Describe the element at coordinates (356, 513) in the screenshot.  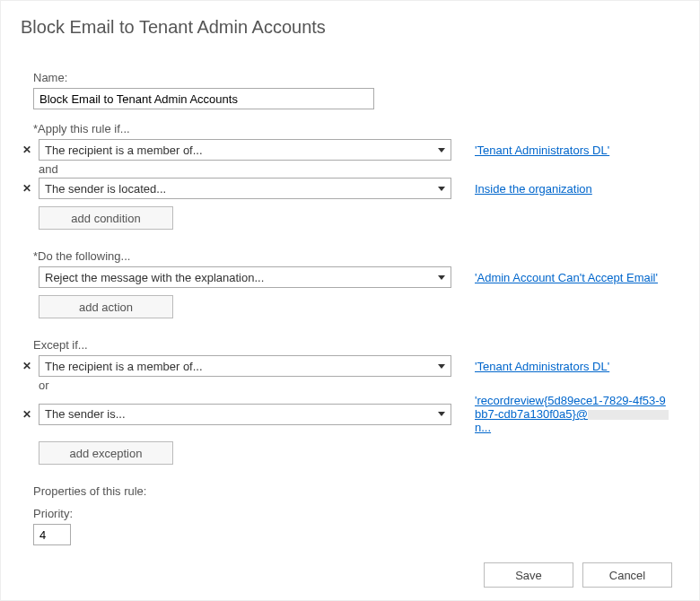
I see `priority-label: Priority:` at that location.